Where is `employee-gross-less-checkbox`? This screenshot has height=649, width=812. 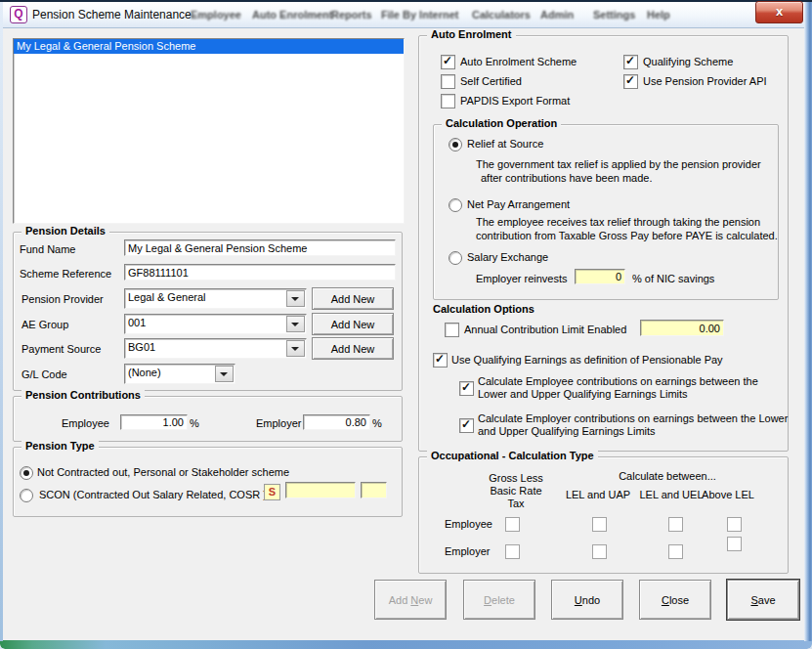
employee-gross-less-checkbox is located at coordinates (512, 524).